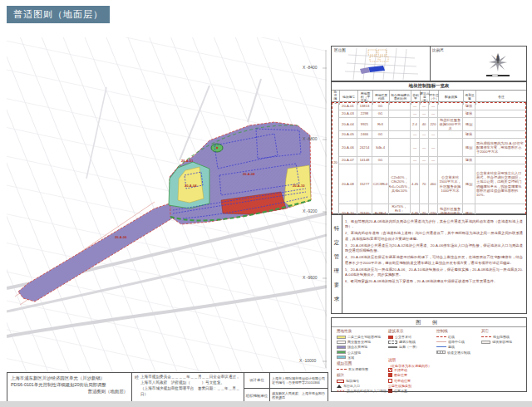 The height and width of the screenshot is (407, 532). Describe the element at coordinates (432, 106) in the screenshot. I see `table-row: 20-A-0113813G1———现状` at that location.